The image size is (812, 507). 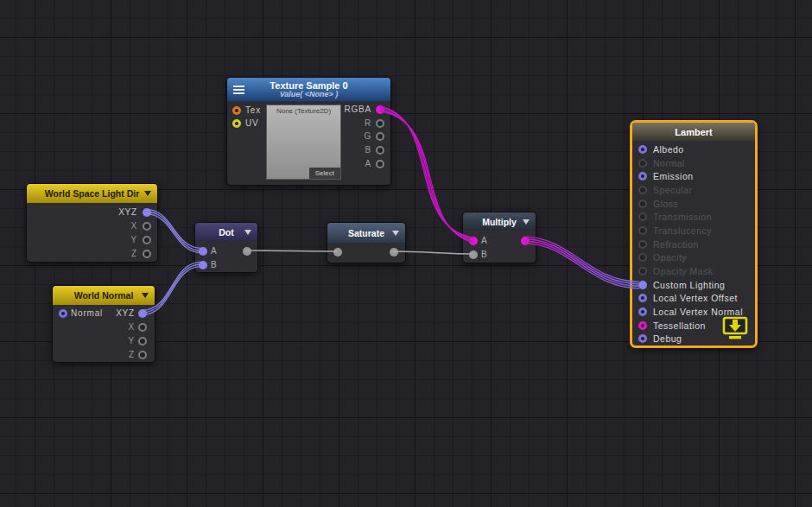 What do you see at coordinates (308, 86) in the screenshot?
I see `node-title: Texture Sample 0` at bounding box center [308, 86].